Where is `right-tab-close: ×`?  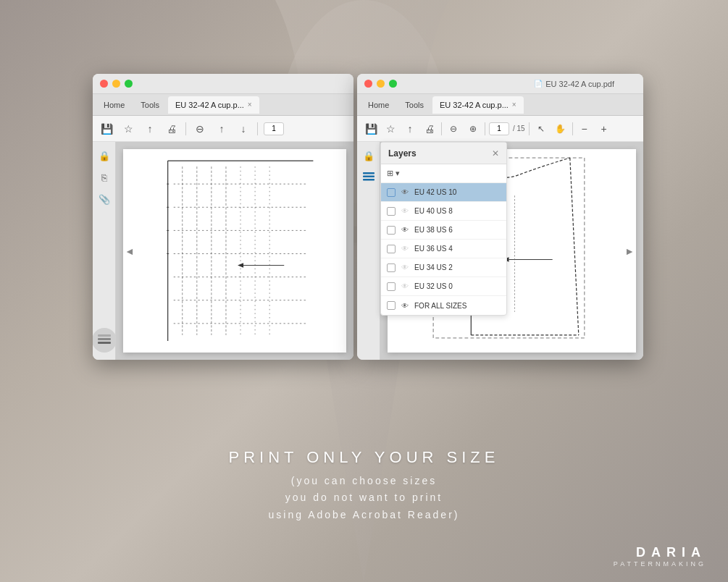
right-tab-close: × is located at coordinates (514, 104).